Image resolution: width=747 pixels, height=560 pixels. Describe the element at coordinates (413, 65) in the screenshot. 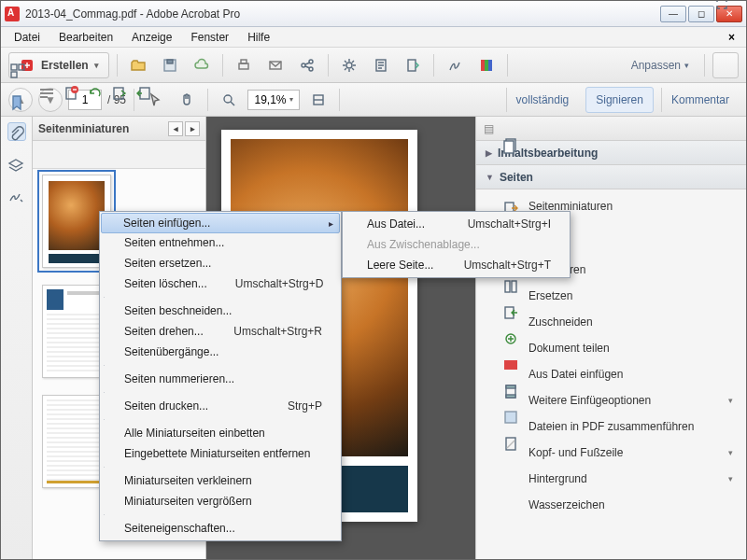

I see `export-button` at that location.